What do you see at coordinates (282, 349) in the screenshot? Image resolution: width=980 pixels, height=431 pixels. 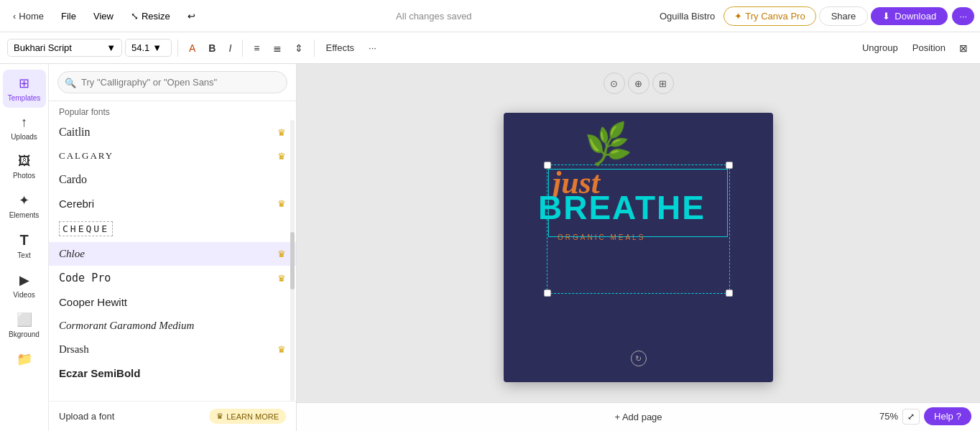 I see `premium-icon-drsash: ♛` at bounding box center [282, 349].